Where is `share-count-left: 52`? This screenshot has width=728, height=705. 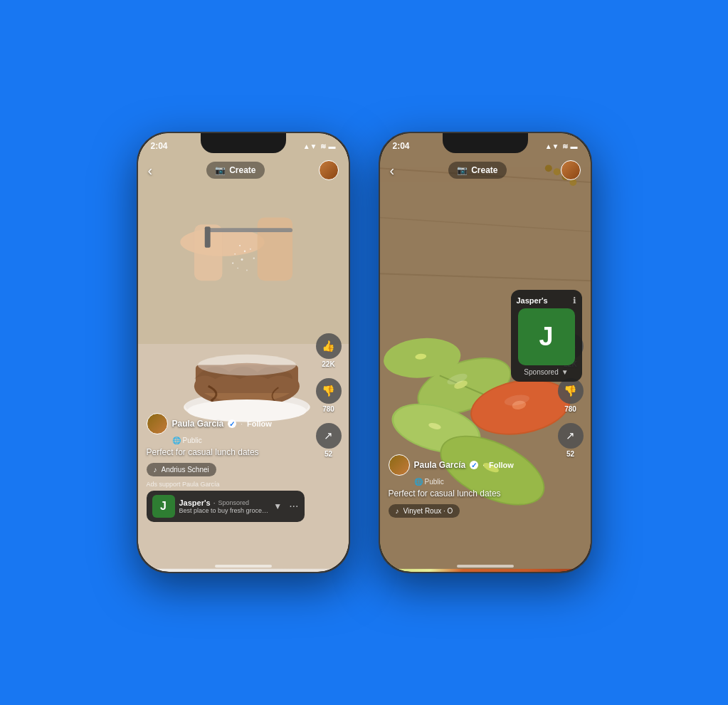 share-count-left: 52 is located at coordinates (329, 454).